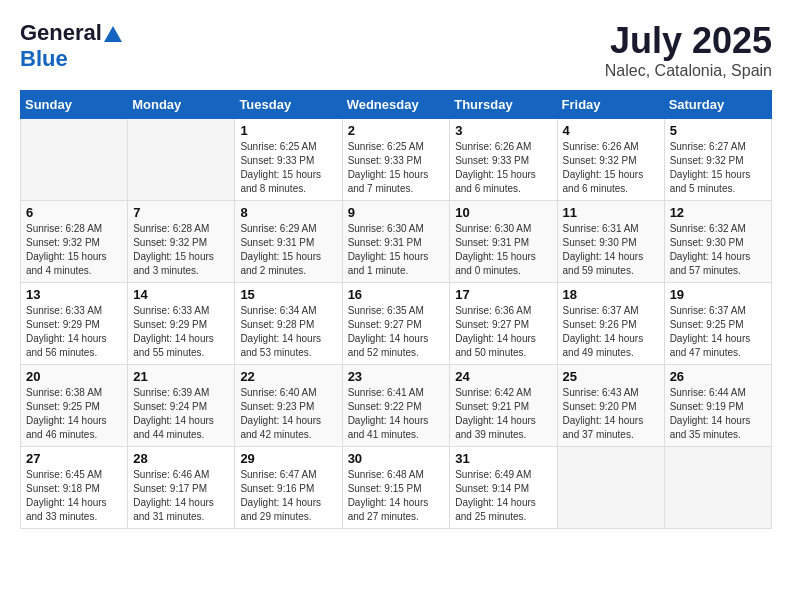 Image resolution: width=792 pixels, height=612 pixels. Describe the element at coordinates (504, 160) in the screenshot. I see `calendar-cell: 3Sunrise: 6:26 AM Sunset: 9:33 PM Daylig…` at that location.